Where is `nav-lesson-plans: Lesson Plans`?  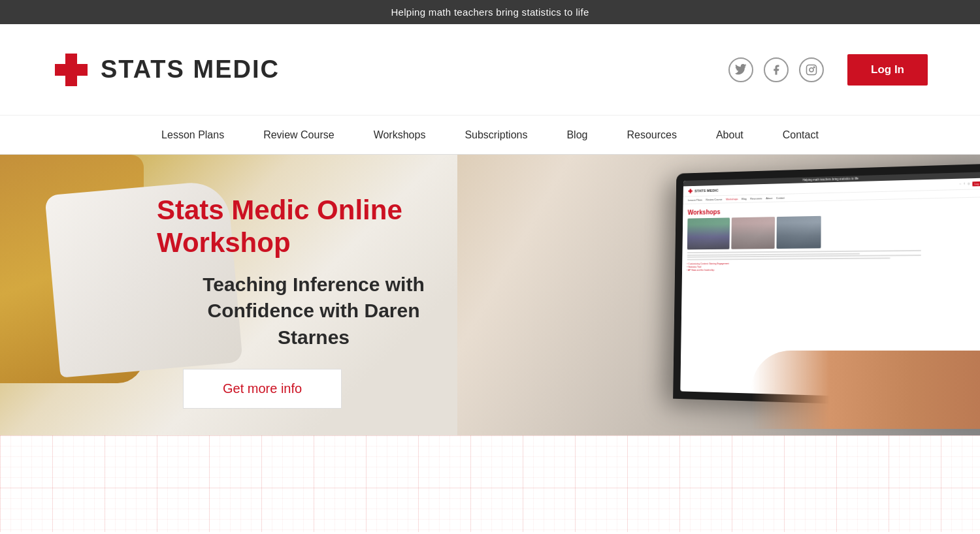 nav-lesson-plans: Lesson Plans is located at coordinates (193, 134).